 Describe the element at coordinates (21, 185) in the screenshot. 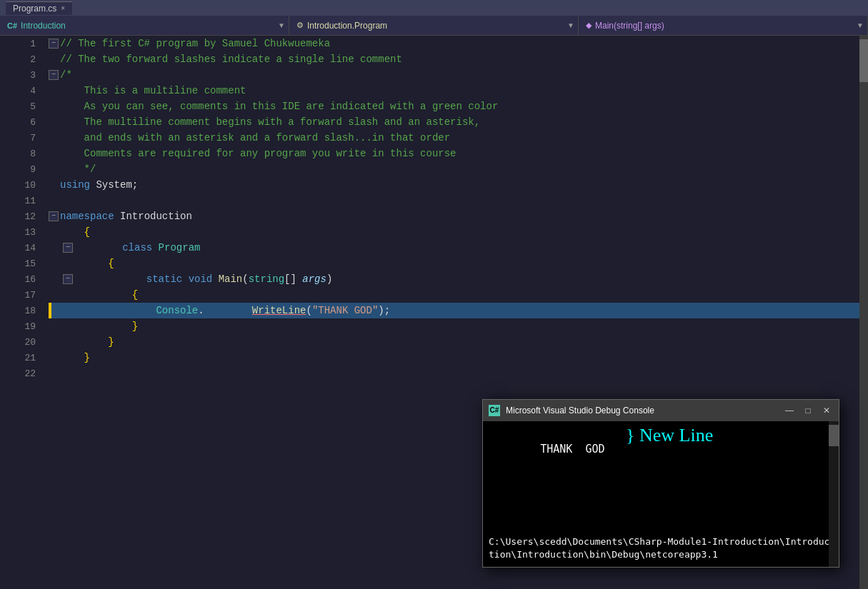

I see `line-num-10: 10` at that location.